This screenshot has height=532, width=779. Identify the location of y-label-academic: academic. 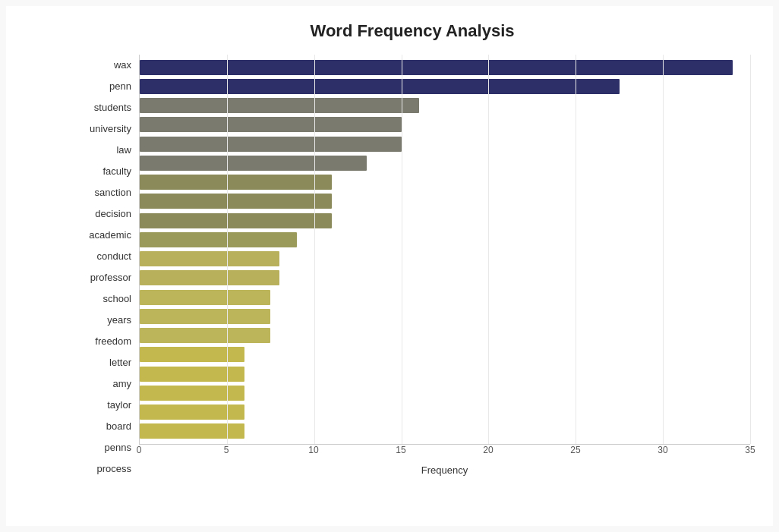
(110, 235).